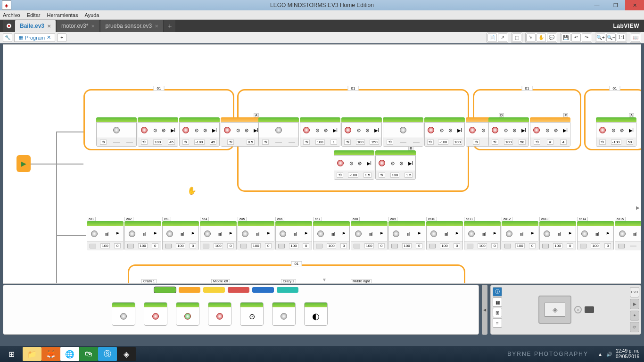 The width and height of the screenshot is (644, 362). I want to click on menu-ayuda: Ayuda, so click(91, 15).